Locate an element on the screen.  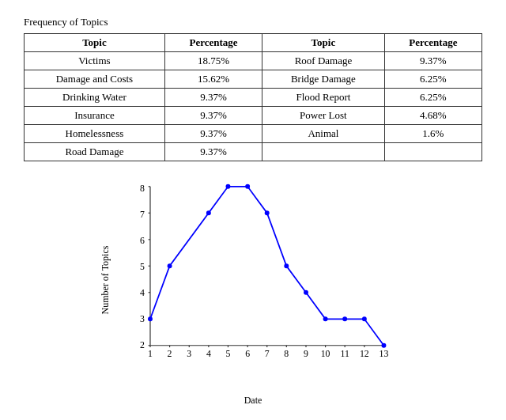
table-cell-0: Drinking Water is located at coordinates (95, 98).